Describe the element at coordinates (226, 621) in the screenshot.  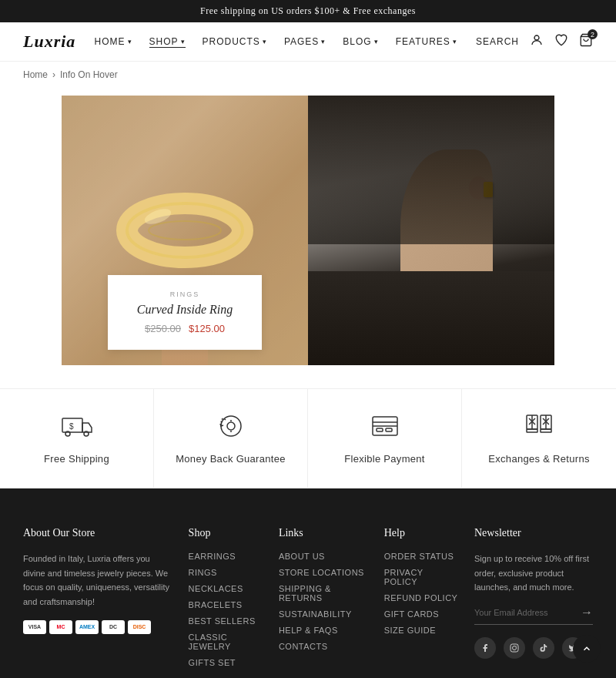
I see `shop-link-bestsellers: BEST SELLERS` at that location.